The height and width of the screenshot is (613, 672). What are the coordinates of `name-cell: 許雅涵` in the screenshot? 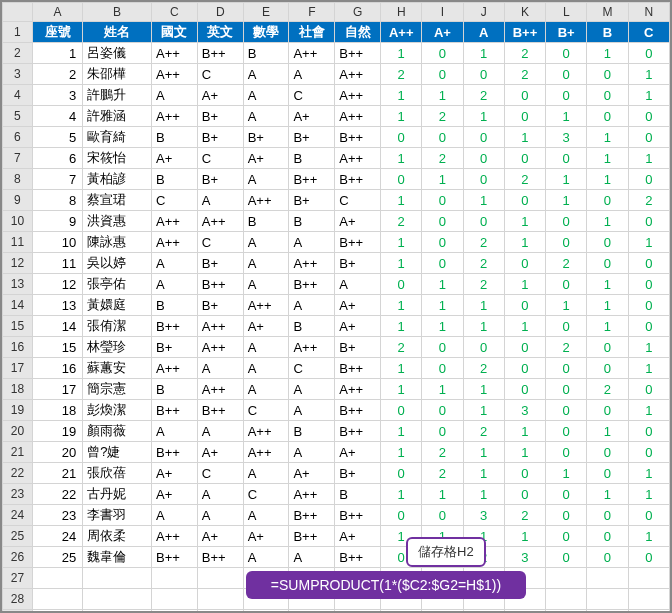 It's located at (118, 116).